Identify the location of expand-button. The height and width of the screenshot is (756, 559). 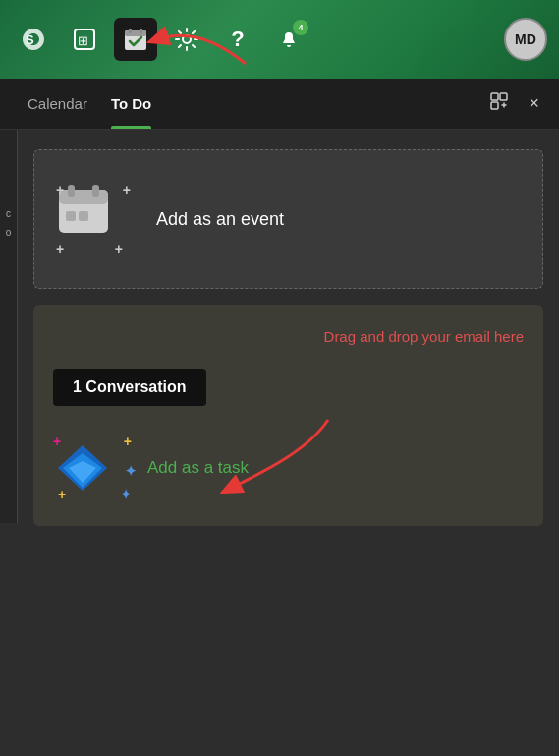
(499, 104).